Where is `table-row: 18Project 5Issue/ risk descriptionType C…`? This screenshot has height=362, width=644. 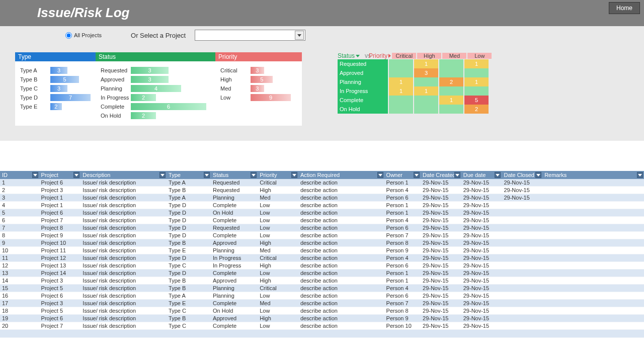 table-row: 18Project 5Issue/ risk descriptionType C… is located at coordinates (322, 311).